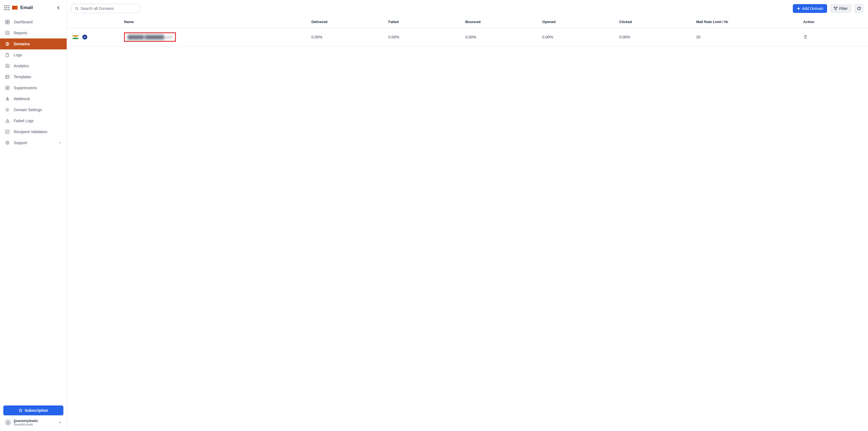  Describe the element at coordinates (60, 423) in the screenshot. I see `chevron-up-icon` at that location.